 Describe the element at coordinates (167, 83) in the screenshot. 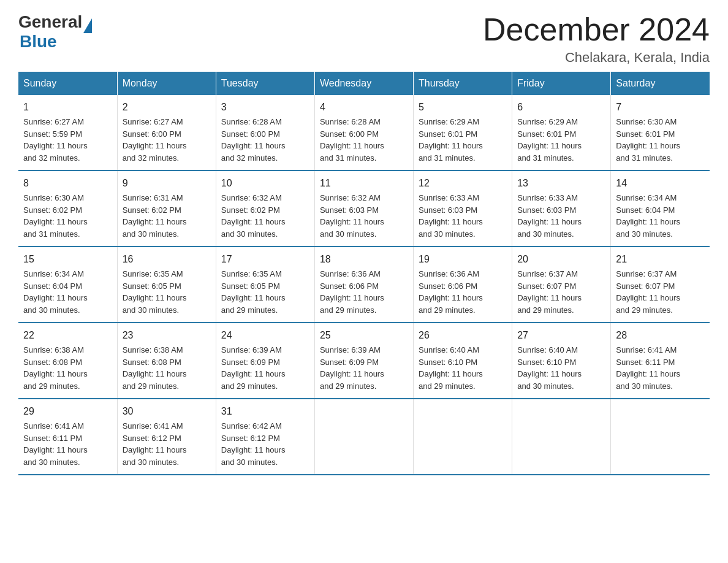

I see `header-cell-monday: Monday` at that location.